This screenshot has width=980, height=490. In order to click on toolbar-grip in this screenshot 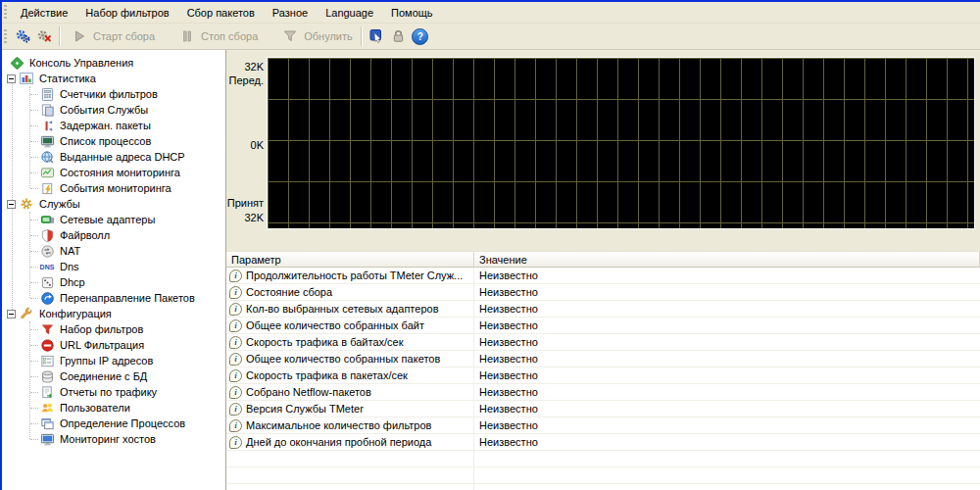, I will do `click(6, 37)`.